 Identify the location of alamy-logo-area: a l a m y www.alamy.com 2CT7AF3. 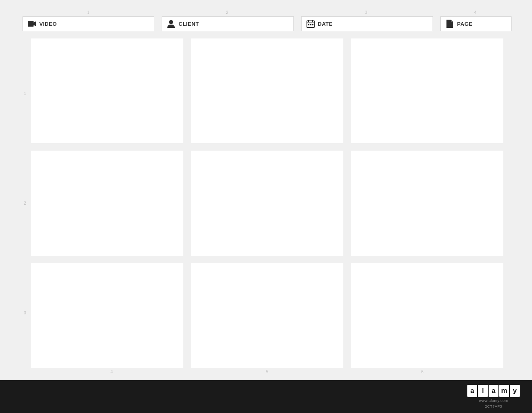
(494, 397).